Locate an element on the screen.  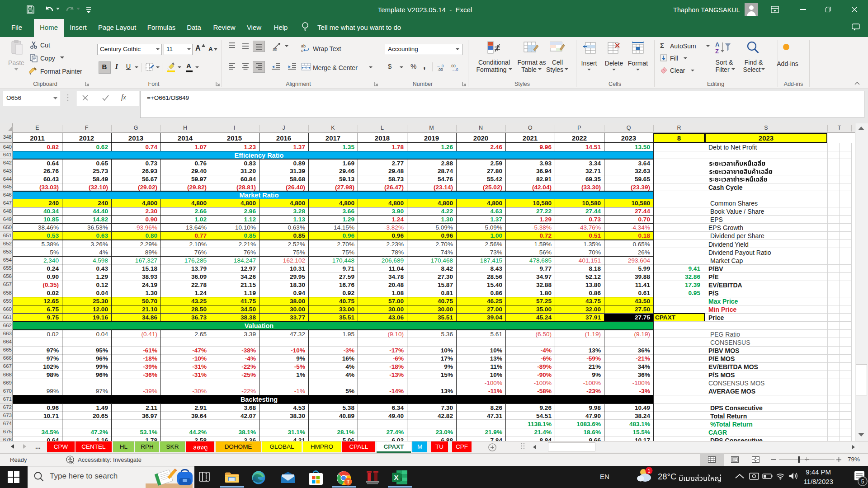
svg-text: Z is located at coordinates (717, 52).